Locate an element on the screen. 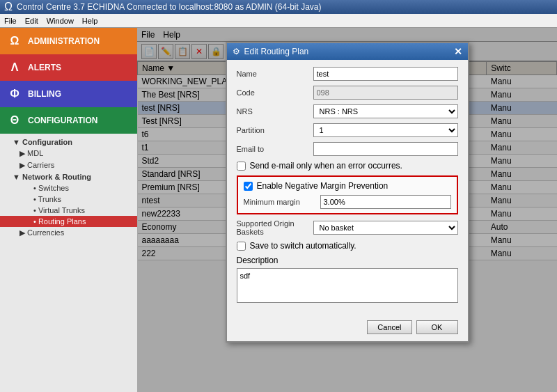 The height and width of the screenshot is (392, 557). form-row-nrs: NRS NRS : NRS is located at coordinates (347, 111).